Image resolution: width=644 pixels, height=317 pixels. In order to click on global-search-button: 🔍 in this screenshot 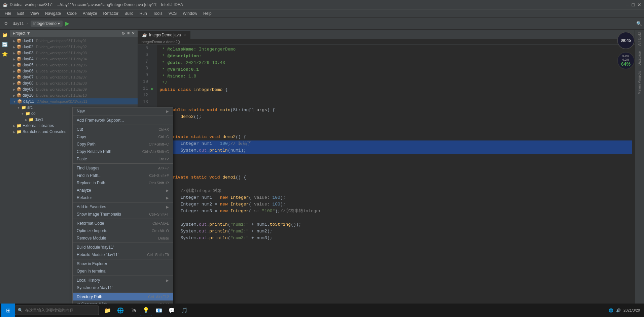, I will do `click(639, 24)`.